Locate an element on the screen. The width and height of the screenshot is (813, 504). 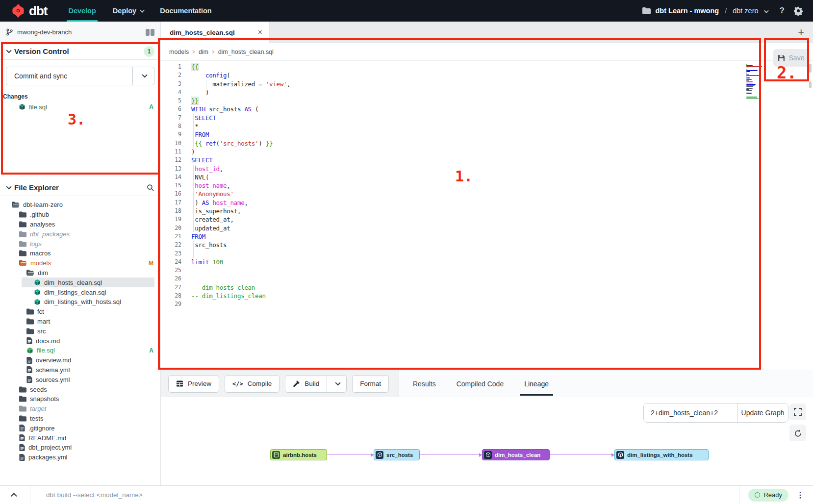
tree-item-dim: dim is located at coordinates (80, 273).